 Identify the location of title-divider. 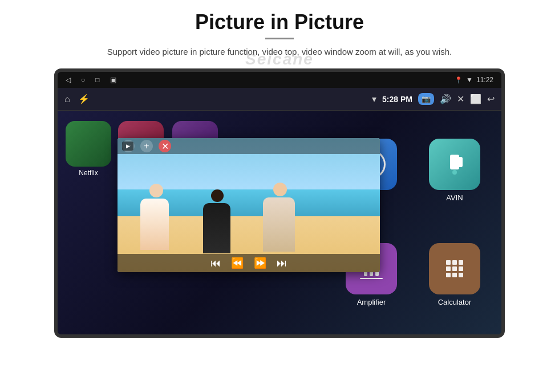
(280, 39).